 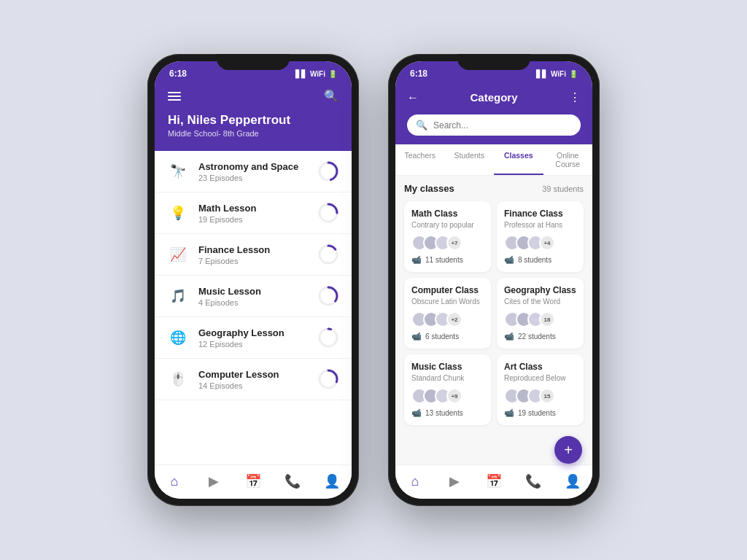 What do you see at coordinates (533, 481) in the screenshot?
I see `nav-phone-2: 📞` at bounding box center [533, 481].